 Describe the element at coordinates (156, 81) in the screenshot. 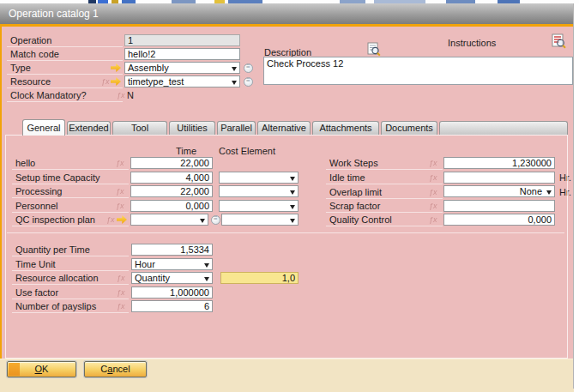

I see `resource-select-value: timetype_test` at that location.